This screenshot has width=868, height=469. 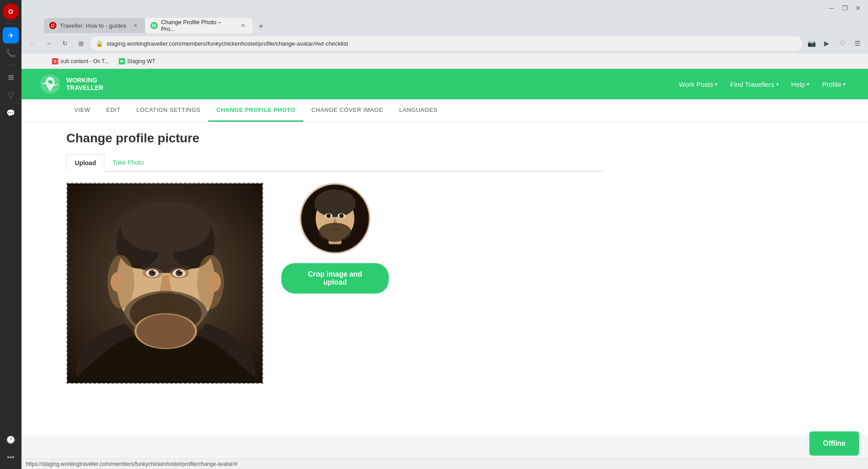 What do you see at coordinates (808, 84) in the screenshot?
I see `help-chevron: ▾` at bounding box center [808, 84].